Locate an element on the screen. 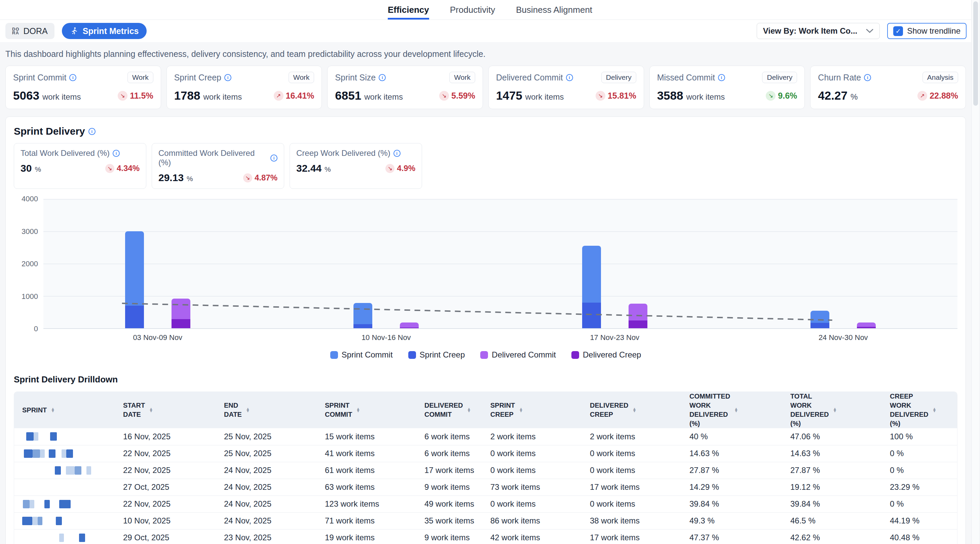 Image resolution: width=980 pixels, height=544 pixels. table-row: 22 Nov, 202524 Nov, 2025123 work items49… is located at coordinates (486, 504).